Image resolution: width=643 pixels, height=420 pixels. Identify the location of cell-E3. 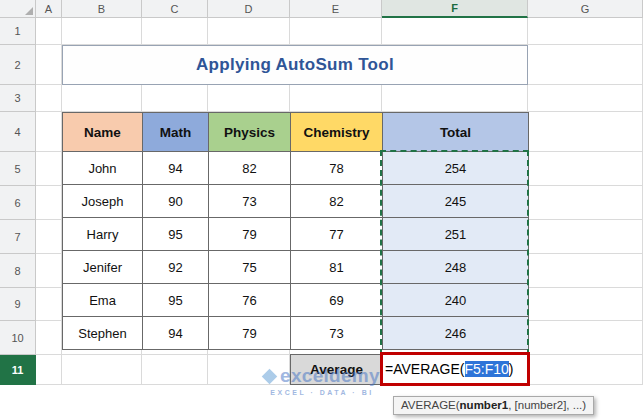
(336, 98).